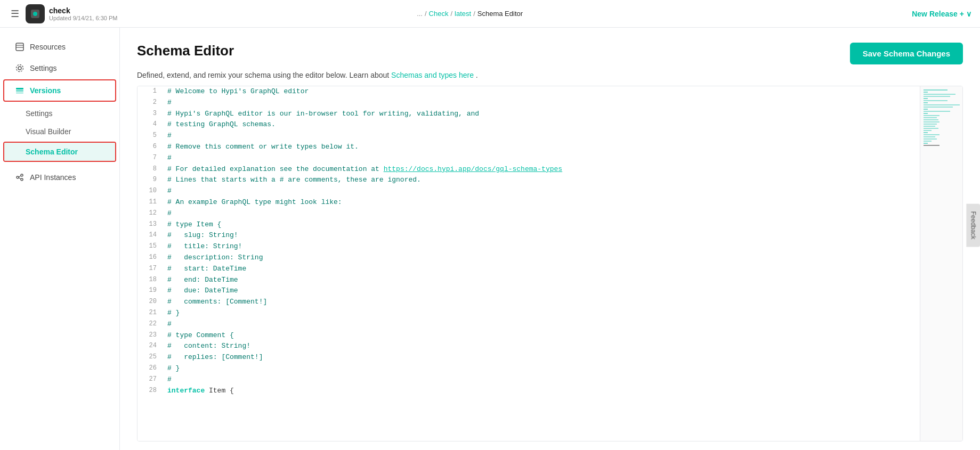 Image resolution: width=980 pixels, height=450 pixels. Describe the element at coordinates (150, 192) in the screenshot. I see `line-number: 10` at that location.